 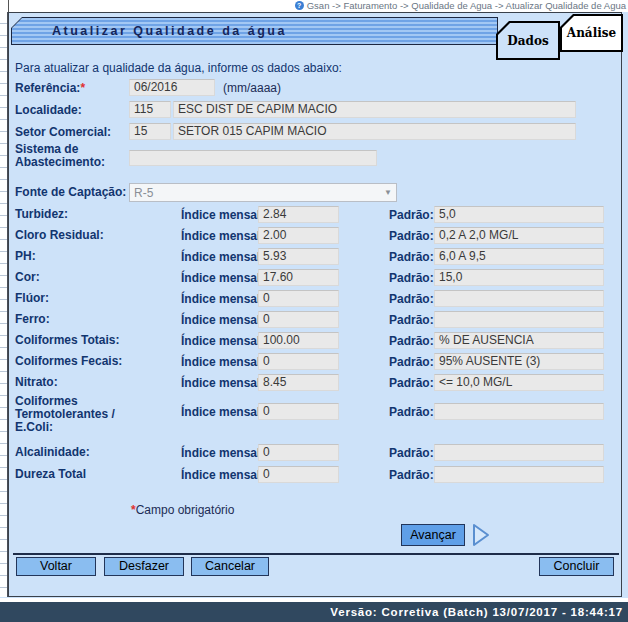 I want to click on parameter-row: Cor: Índice mensal: 17.60 Padrão: 15,0, so click(x=315, y=280).